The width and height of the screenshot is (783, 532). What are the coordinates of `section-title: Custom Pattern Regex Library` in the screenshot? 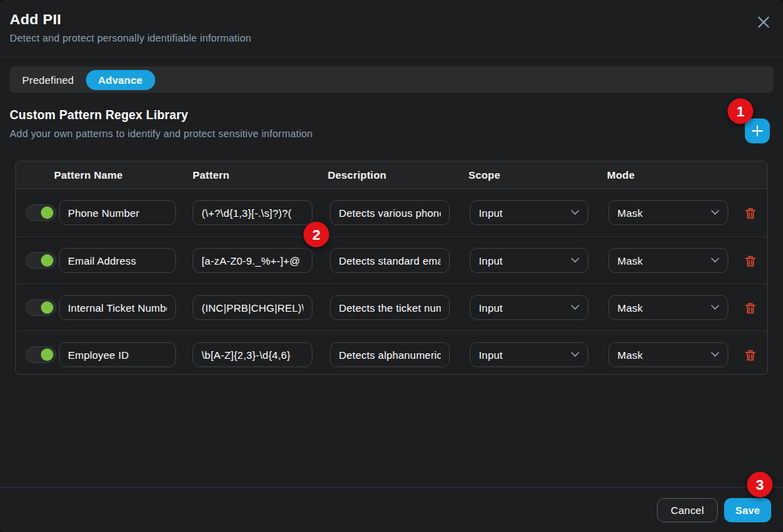 It's located at (98, 115).